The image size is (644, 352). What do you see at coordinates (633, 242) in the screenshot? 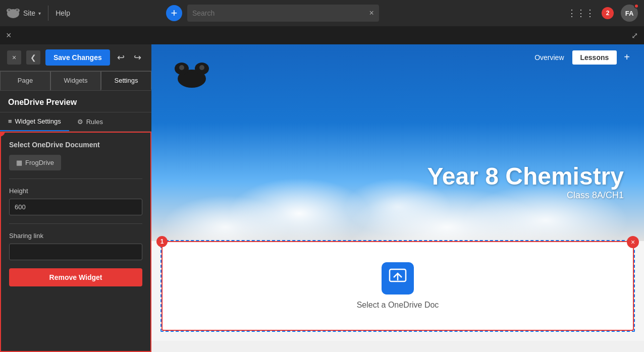
I see `widget-close-button: ×` at bounding box center [633, 242].